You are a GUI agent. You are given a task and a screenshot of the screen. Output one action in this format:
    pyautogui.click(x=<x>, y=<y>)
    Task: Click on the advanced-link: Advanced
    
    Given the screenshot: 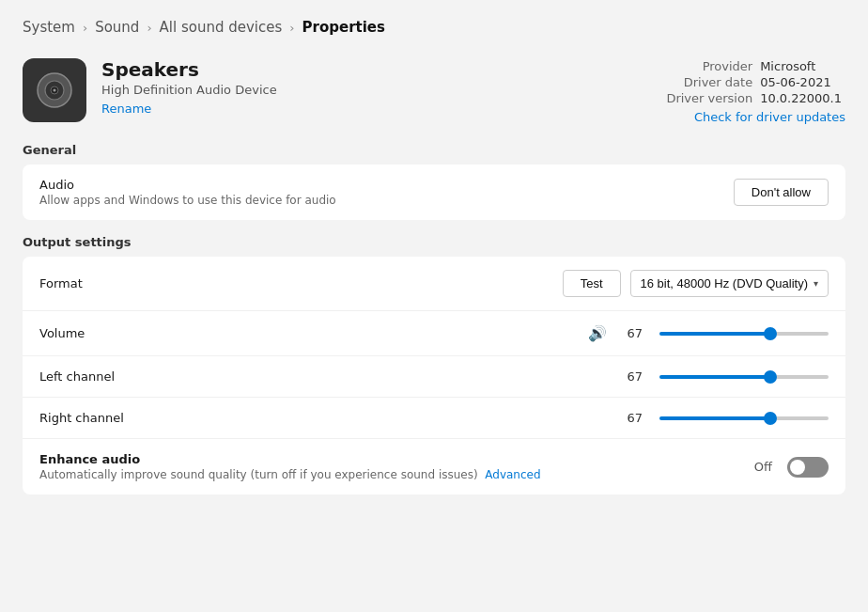 What is the action you would take?
    pyautogui.click(x=513, y=475)
    